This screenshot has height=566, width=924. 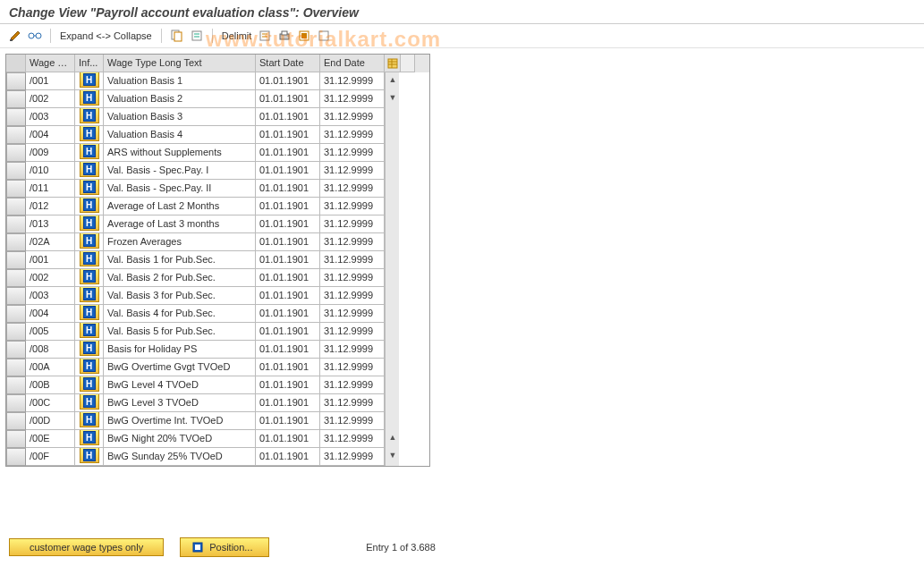 What do you see at coordinates (50, 403) in the screenshot?
I see `cell-wagetype: /00C` at bounding box center [50, 403].